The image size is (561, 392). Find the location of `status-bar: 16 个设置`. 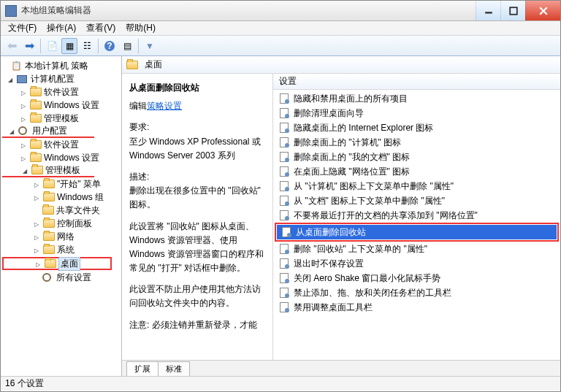

status-bar: 16 个设置 is located at coordinates (280, 383).